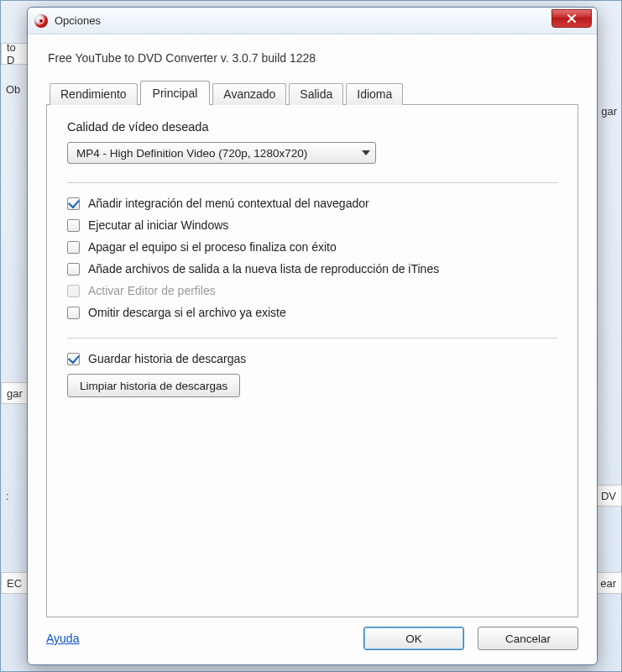 The image size is (622, 672). Describe the element at coordinates (15, 583) in the screenshot. I see `bg-fragment: EC` at that location.